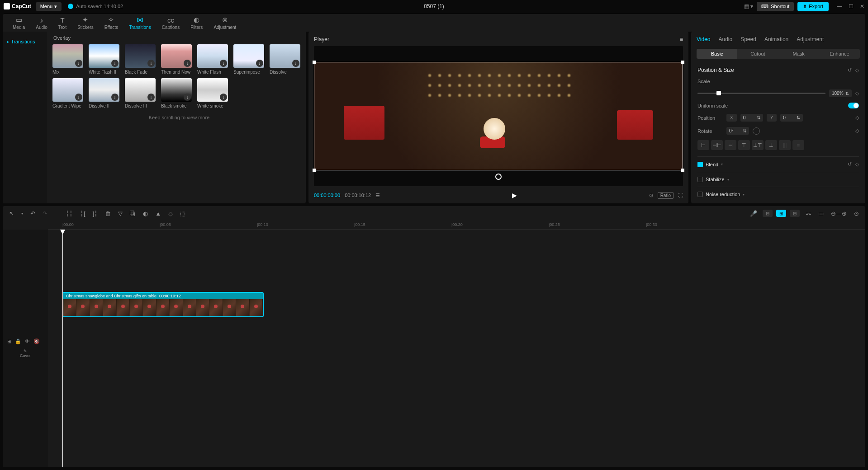 This screenshot has width=868, height=470. Describe the element at coordinates (18, 342) in the screenshot. I see `lock-icon: 🔒` at that location.